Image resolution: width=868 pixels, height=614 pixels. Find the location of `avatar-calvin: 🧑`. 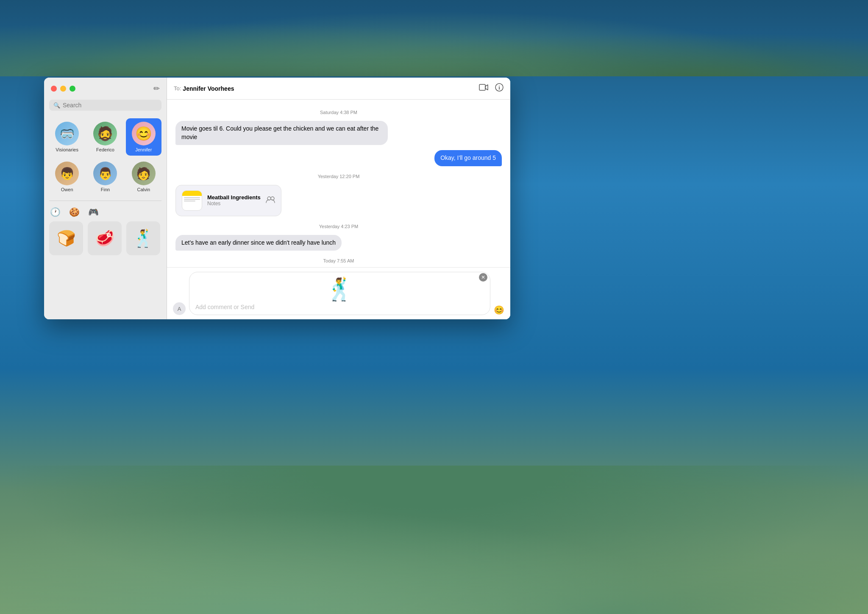

avatar-calvin: 🧑 is located at coordinates (144, 173).